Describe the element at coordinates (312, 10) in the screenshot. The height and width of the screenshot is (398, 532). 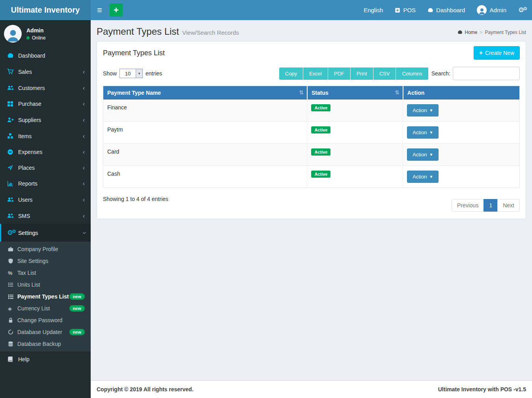
I see `top-navbar: ≡ + English POS Dashboard Admin ⚙⚙` at that location.